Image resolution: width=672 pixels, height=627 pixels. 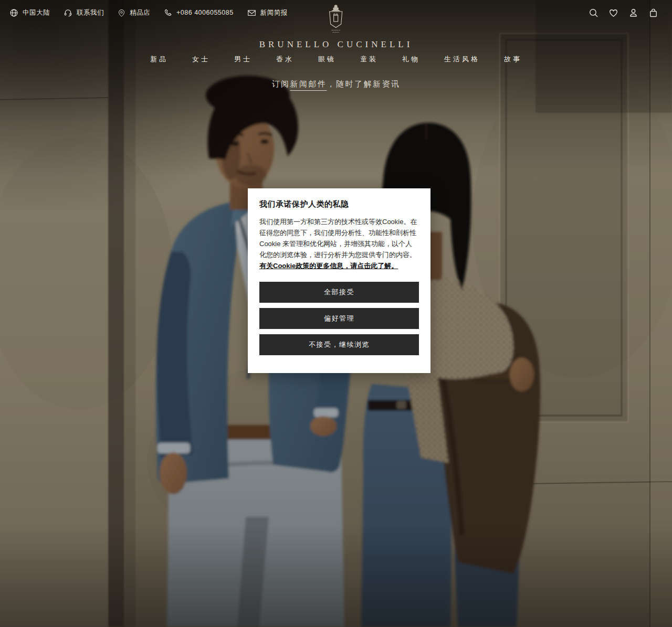 I want to click on nav-item-stories: 故事, so click(x=513, y=59).